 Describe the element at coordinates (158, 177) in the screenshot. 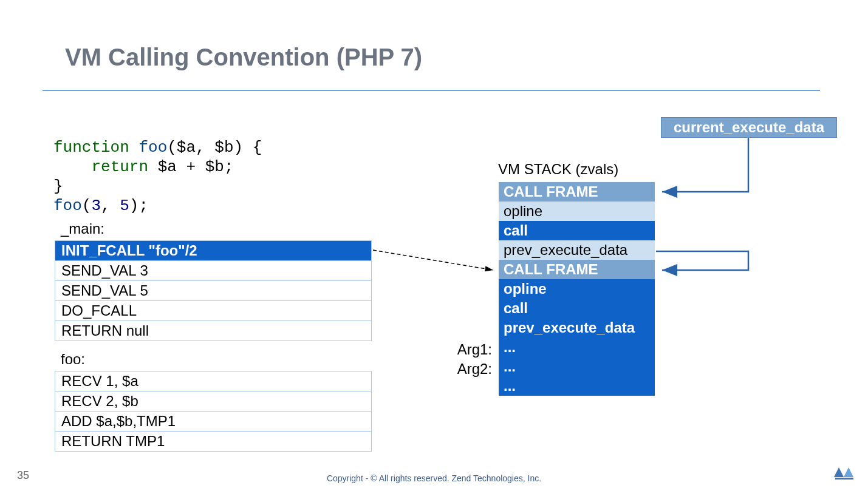

I see `code-block: function foo($a, $b) { return $a + $b; }…` at that location.